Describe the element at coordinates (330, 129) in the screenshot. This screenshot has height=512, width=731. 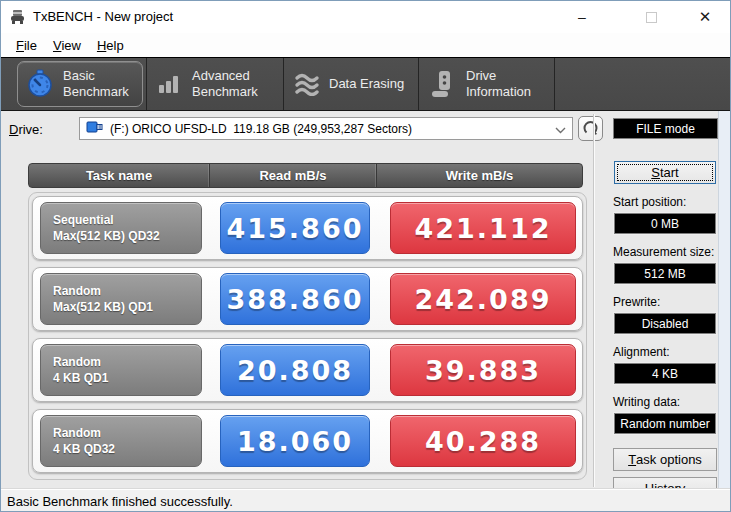
I see `drive-selected-value: (F:) ORICO UFSD-LD 119.18 GB (249,953,28…` at that location.